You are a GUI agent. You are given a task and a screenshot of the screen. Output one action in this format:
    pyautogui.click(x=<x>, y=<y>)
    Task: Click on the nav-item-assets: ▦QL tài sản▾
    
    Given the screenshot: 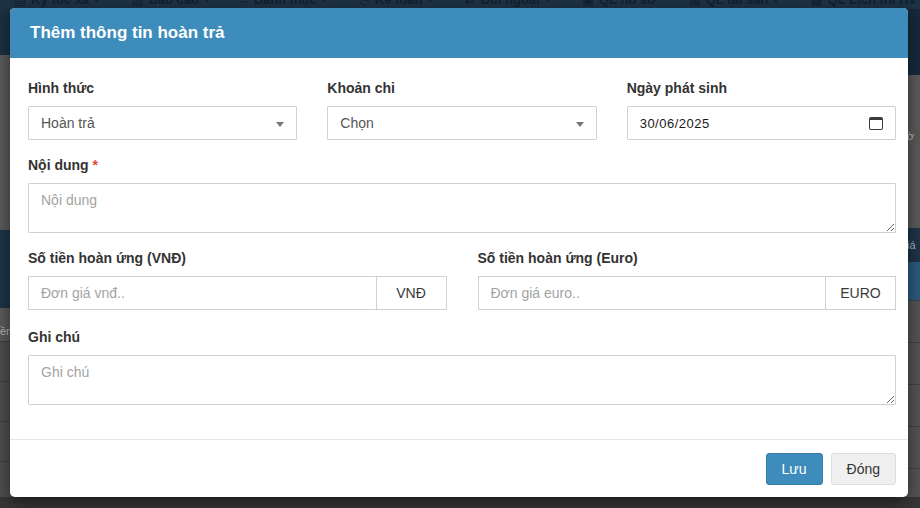 What is the action you would take?
    pyautogui.click(x=733, y=4)
    